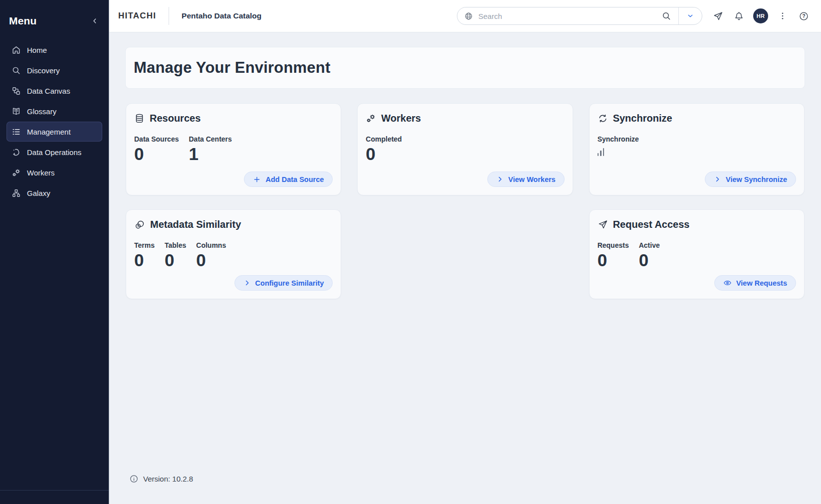  Describe the element at coordinates (755, 283) in the screenshot. I see `view-requests-button: View Requests` at that location.